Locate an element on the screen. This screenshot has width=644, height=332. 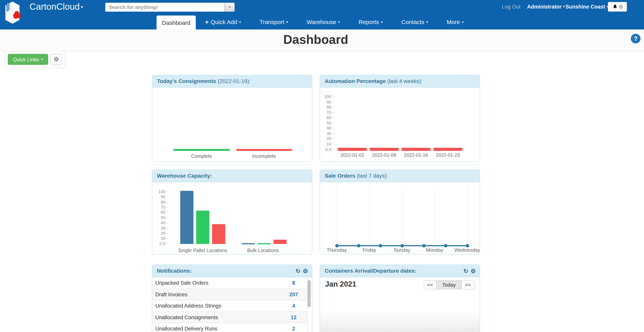
notification-row: Unallocated Consignments12 is located at coordinates (230, 318).